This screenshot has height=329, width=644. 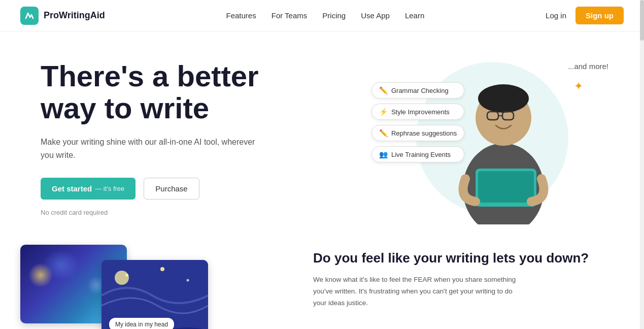 I want to click on second-section-images: My idea in my head, so click(x=151, y=287).